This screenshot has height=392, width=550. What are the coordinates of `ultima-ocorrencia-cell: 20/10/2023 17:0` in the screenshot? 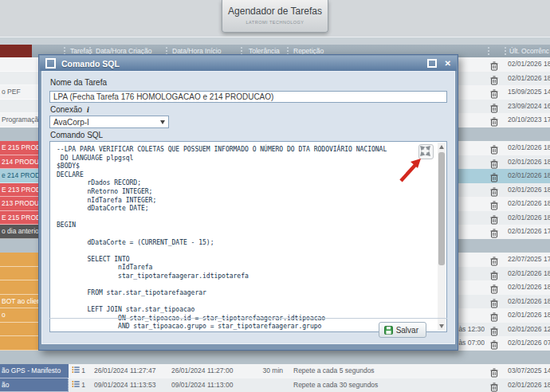 It's located at (529, 120).